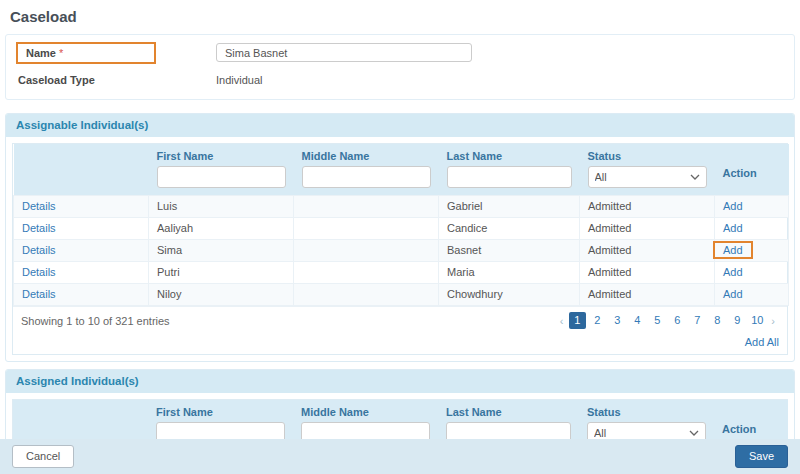 The width and height of the screenshot is (800, 474). I want to click on first-name-cell: Aaliyah, so click(222, 229).